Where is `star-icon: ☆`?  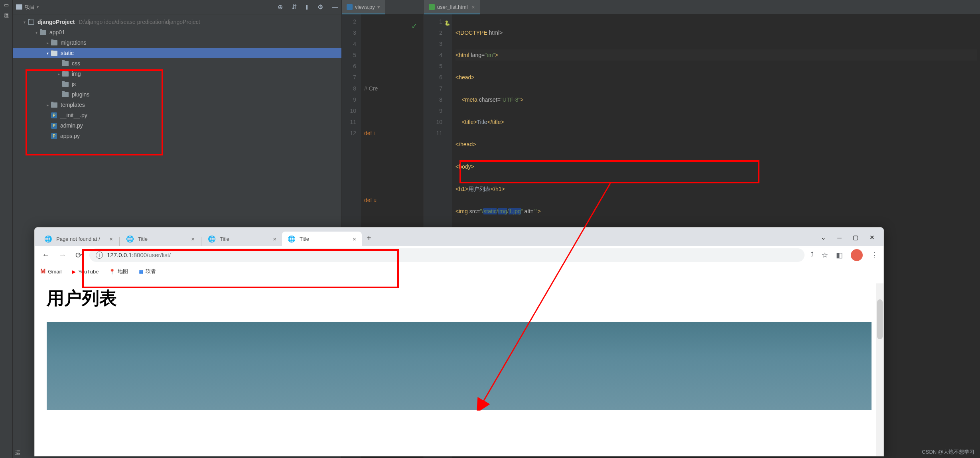 star-icon: ☆ is located at coordinates (825, 255).